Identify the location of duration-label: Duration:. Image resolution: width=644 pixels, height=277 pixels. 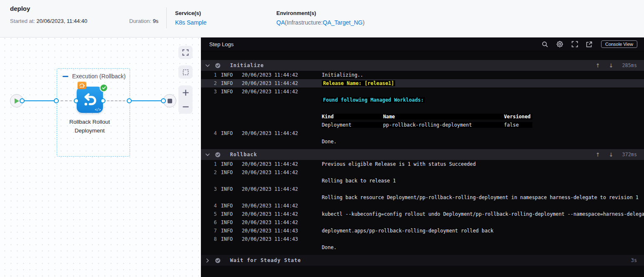
(140, 21).